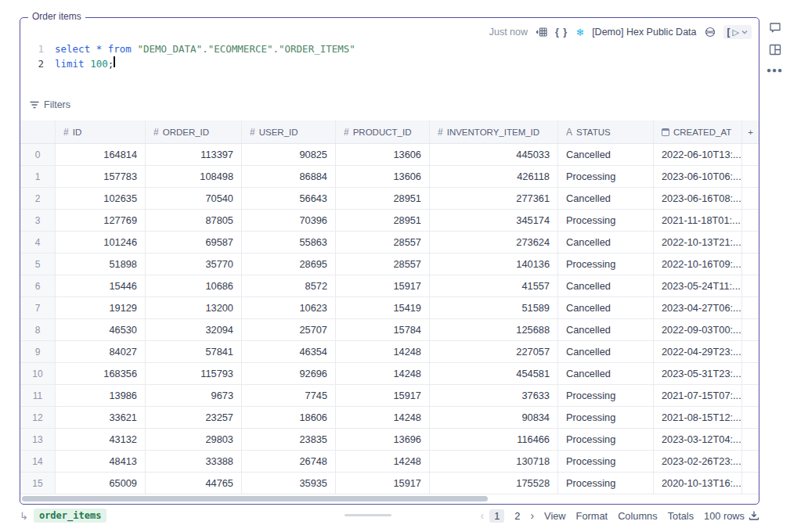 The image size is (790, 532). I want to click on menu-item-view: View, so click(555, 516).